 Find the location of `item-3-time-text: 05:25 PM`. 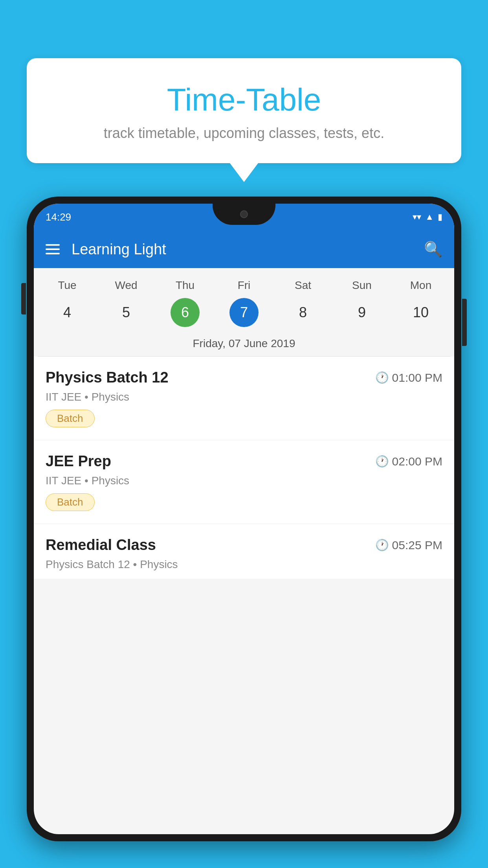

item-3-time-text: 05:25 PM is located at coordinates (417, 545).